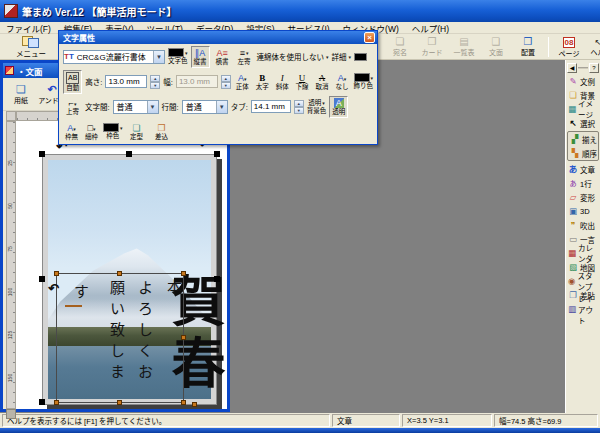 This screenshot has height=433, width=600. What do you see at coordinates (72, 107) in the screenshot?
I see `top-align-button: ⌐▾ 上寄` at bounding box center [72, 107].